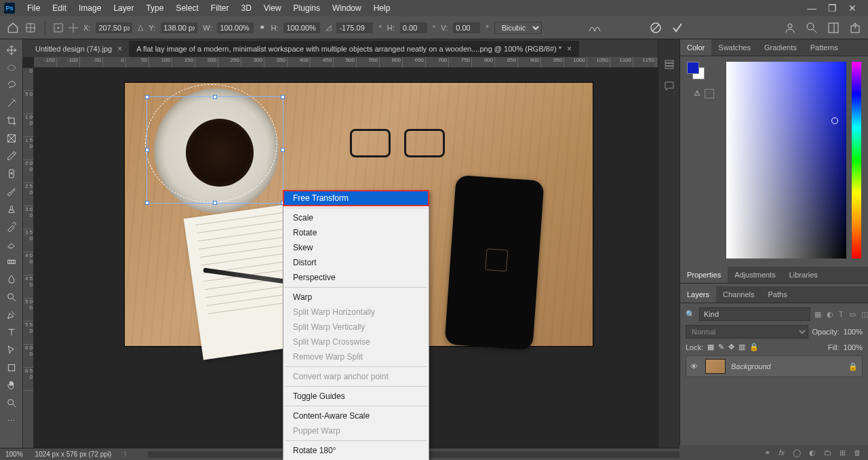 Image resolution: width=868 pixels, height=460 pixels. Describe the element at coordinates (711, 347) in the screenshot. I see `lock-transparency-icon: ▦` at that location.